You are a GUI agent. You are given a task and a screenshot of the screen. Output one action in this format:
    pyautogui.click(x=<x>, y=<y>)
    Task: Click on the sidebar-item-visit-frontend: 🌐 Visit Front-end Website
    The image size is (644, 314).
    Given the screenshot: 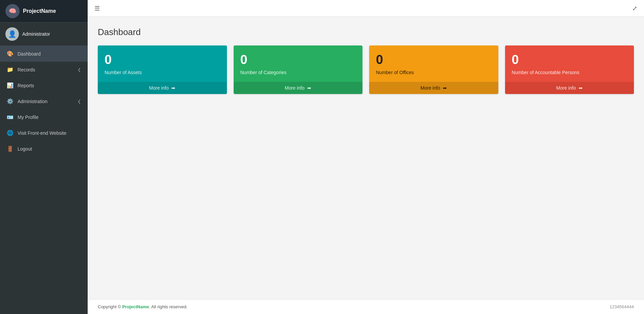 What is the action you would take?
    pyautogui.click(x=44, y=133)
    